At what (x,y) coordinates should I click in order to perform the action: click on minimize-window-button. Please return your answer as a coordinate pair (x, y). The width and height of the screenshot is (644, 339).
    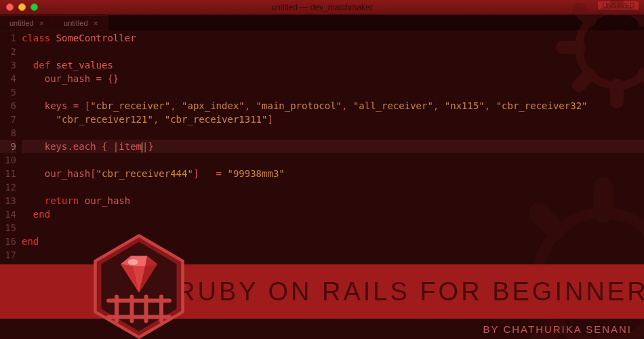
    Looking at the image, I should click on (22, 7).